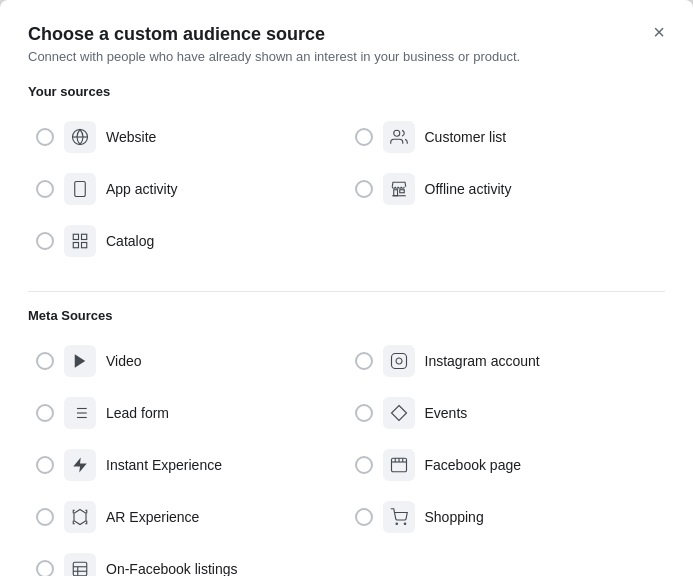  I want to click on cart-icon, so click(399, 517).